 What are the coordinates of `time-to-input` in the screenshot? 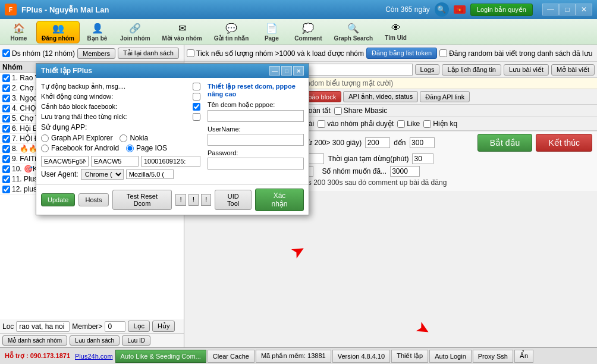 It's located at (422, 143).